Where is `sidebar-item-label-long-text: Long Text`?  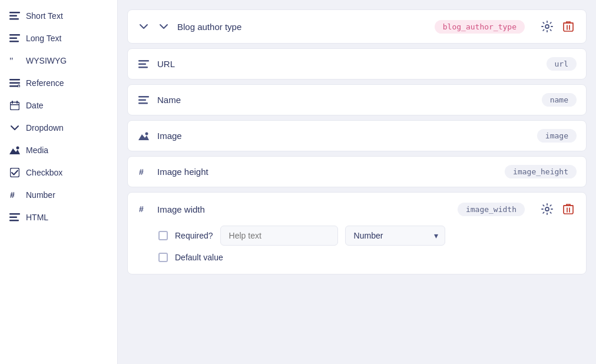
sidebar-item-label-long-text: Long Text is located at coordinates (44, 38).